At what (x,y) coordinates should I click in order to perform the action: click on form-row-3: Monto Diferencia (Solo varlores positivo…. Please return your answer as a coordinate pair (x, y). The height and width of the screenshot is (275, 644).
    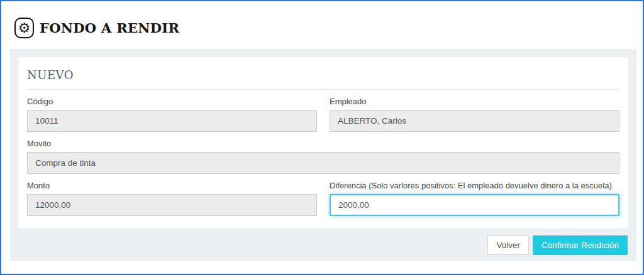
    Looking at the image, I should click on (323, 195).